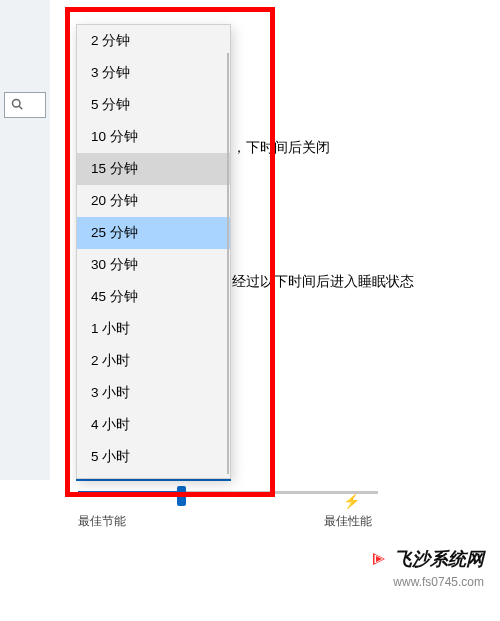  What do you see at coordinates (154, 361) in the screenshot?
I see `dropdown-option: 2 小时` at bounding box center [154, 361].